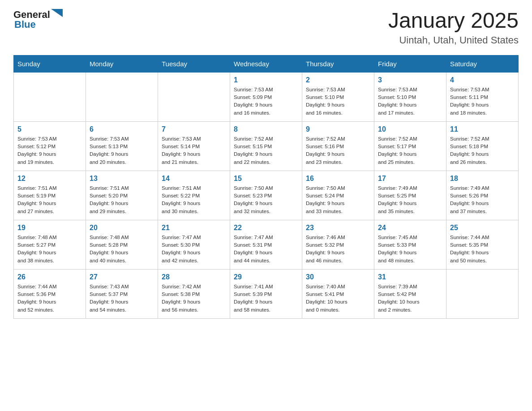 The height and width of the screenshot is (411, 532). I want to click on calendar-cell: 3Sunrise: 7:53 AM Sunset: 5:10 PM Daylig…, so click(410, 97).